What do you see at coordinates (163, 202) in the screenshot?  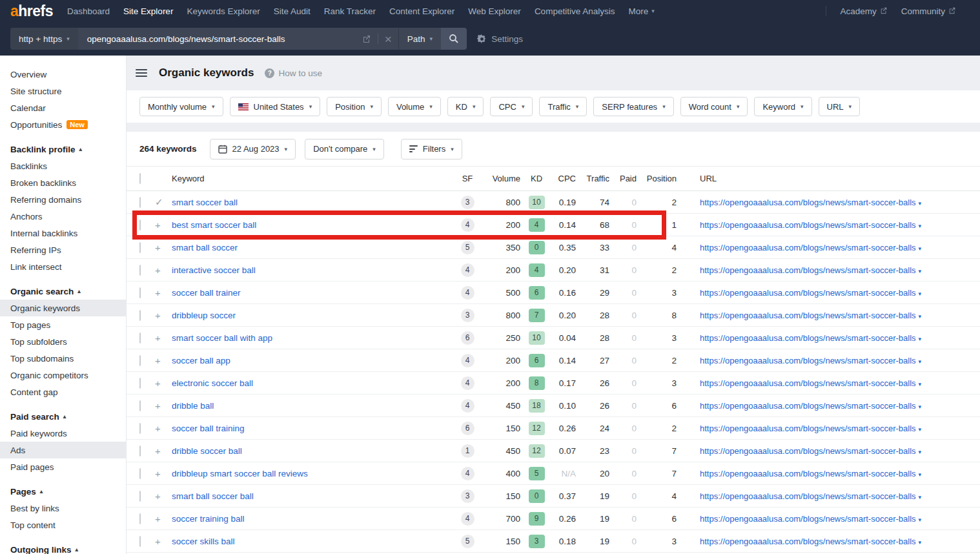 I see `tracked-check-icon: ✓` at bounding box center [163, 202].